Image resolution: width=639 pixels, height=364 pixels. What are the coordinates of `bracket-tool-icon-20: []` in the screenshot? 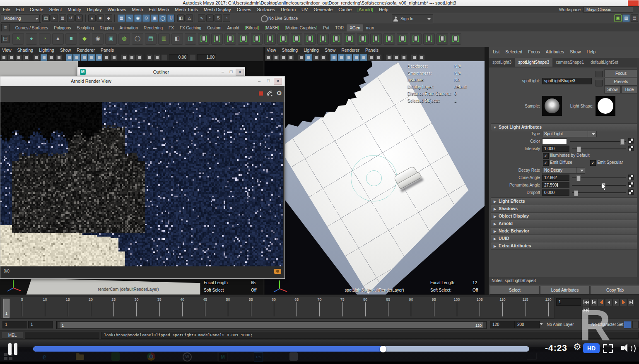 It's located at (456, 39).